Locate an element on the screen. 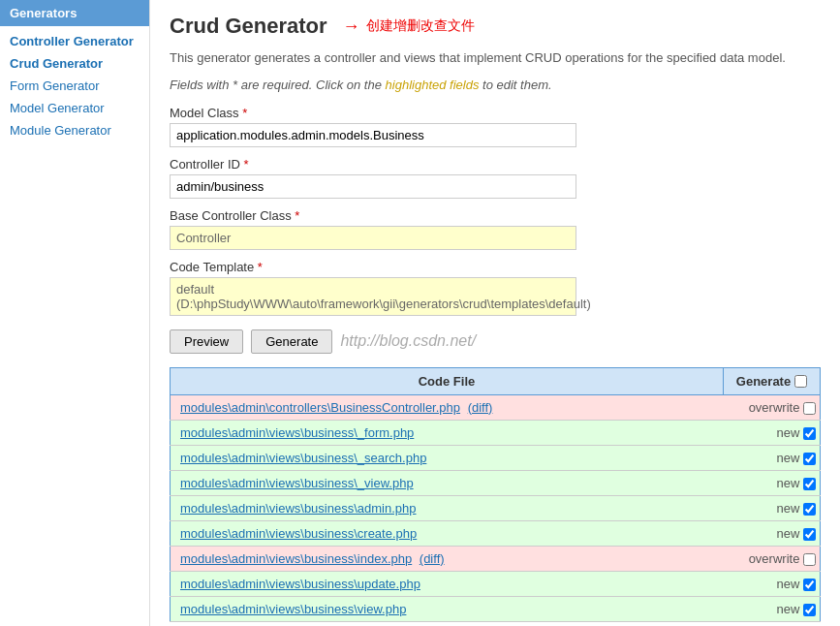 The width and height of the screenshot is (840, 626). table-row: modules\admin\controllers\BusinessContro… is located at coordinates (496, 407).